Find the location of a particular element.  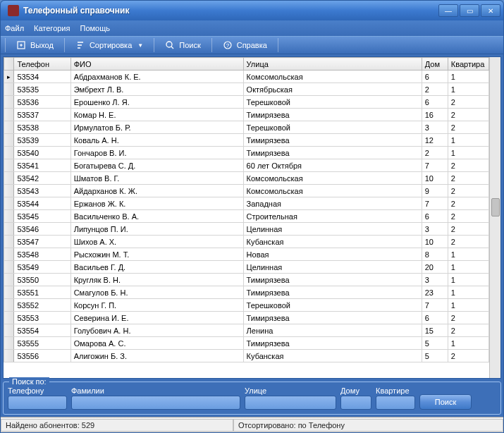

cell-phone: 53542 is located at coordinates (42, 178).